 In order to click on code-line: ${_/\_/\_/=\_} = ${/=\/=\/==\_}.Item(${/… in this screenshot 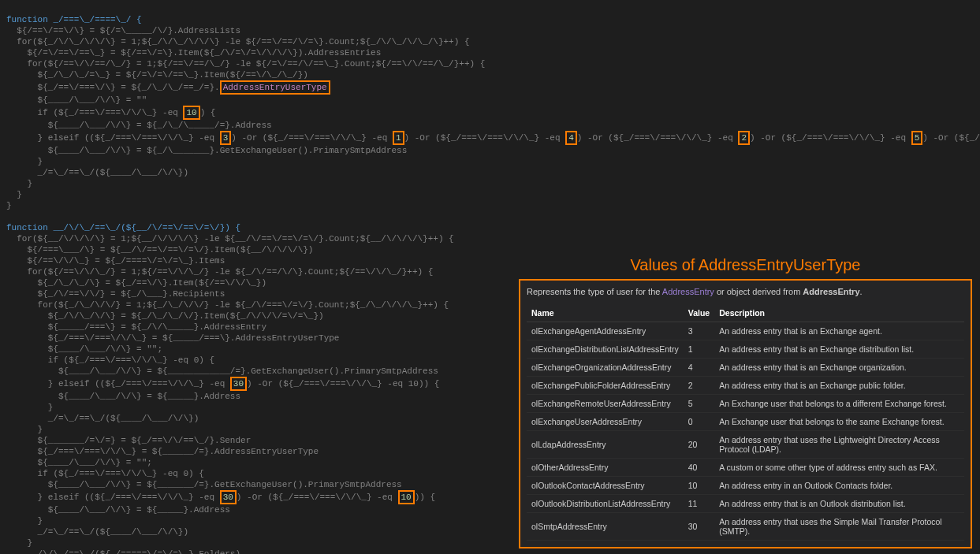, I will do `click(158, 75)`.